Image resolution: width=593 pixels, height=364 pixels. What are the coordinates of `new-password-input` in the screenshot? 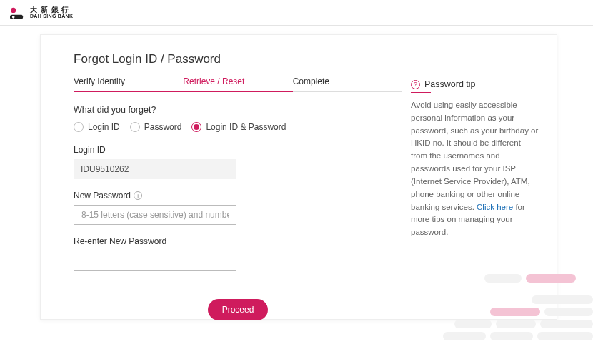 It's located at (155, 215).